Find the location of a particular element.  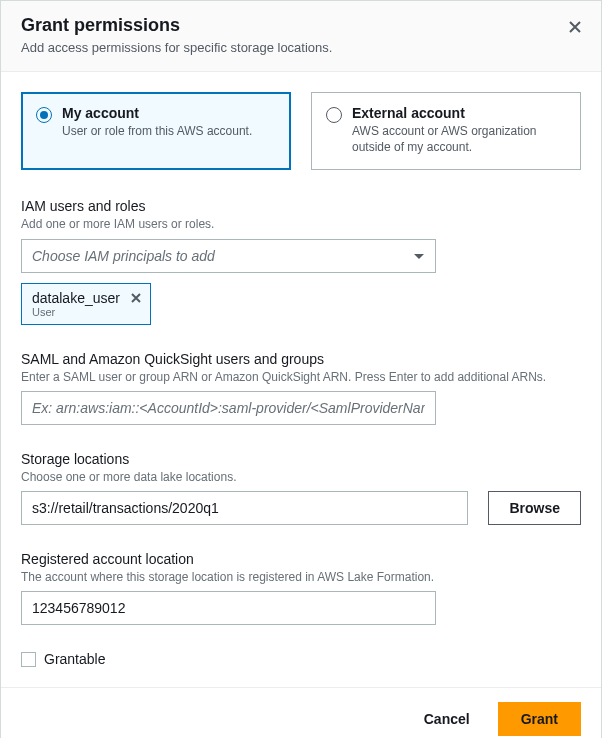

iam-hint: Add one or more IAM users or roles. is located at coordinates (301, 224).